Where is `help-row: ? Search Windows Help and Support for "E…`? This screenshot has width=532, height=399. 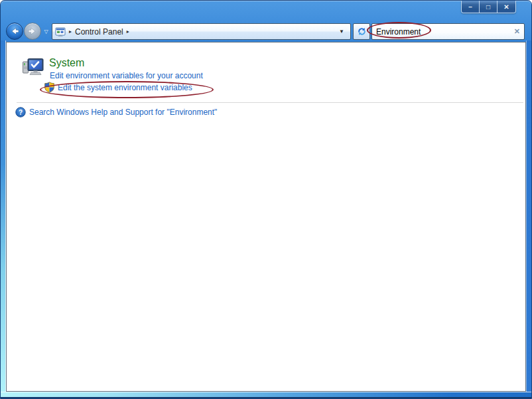
help-row: ? Search Windows Help and Support for "E… is located at coordinates (116, 112).